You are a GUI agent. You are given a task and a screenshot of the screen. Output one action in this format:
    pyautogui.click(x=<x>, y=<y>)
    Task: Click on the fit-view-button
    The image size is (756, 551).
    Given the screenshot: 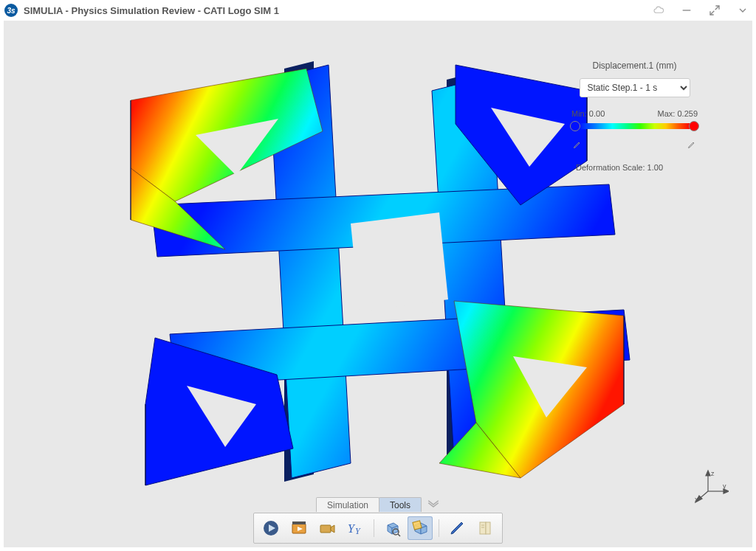 What is the action you would take?
    pyautogui.click(x=392, y=528)
    